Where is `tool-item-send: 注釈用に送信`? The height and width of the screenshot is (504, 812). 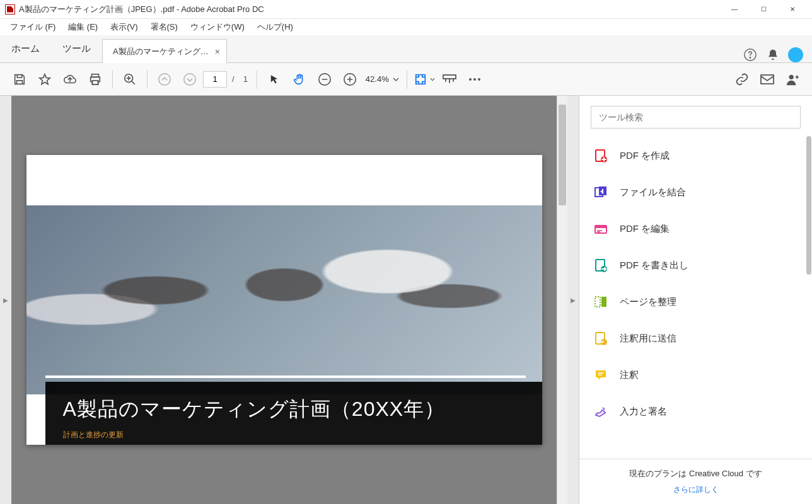 tool-item-send: 注釈用に送信 is located at coordinates (696, 338).